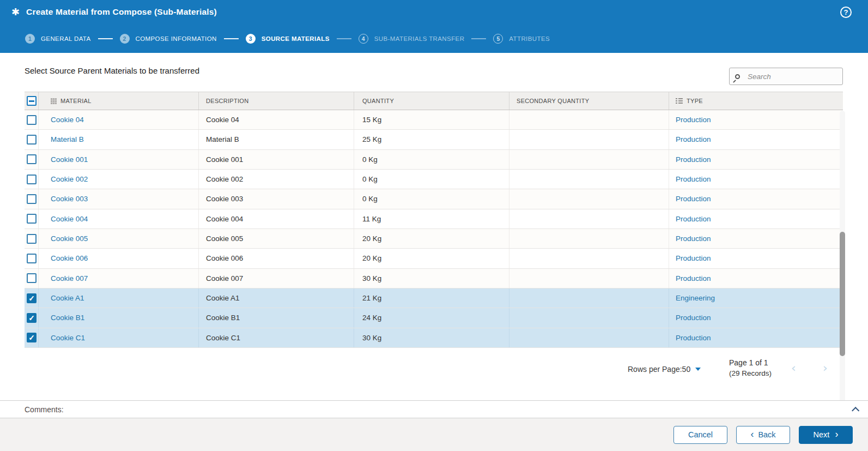 This screenshot has height=451, width=868. What do you see at coordinates (68, 120) in the screenshot?
I see `material-link: Cookie 04` at bounding box center [68, 120].